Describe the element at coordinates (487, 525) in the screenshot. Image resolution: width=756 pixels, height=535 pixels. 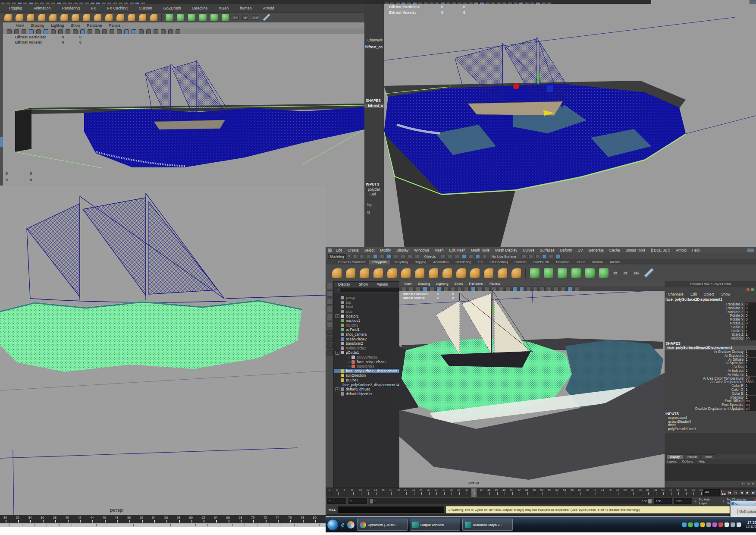
I see `taskbar-button-autodesk-maya-2-: Autodesk Maya 2...` at that location.